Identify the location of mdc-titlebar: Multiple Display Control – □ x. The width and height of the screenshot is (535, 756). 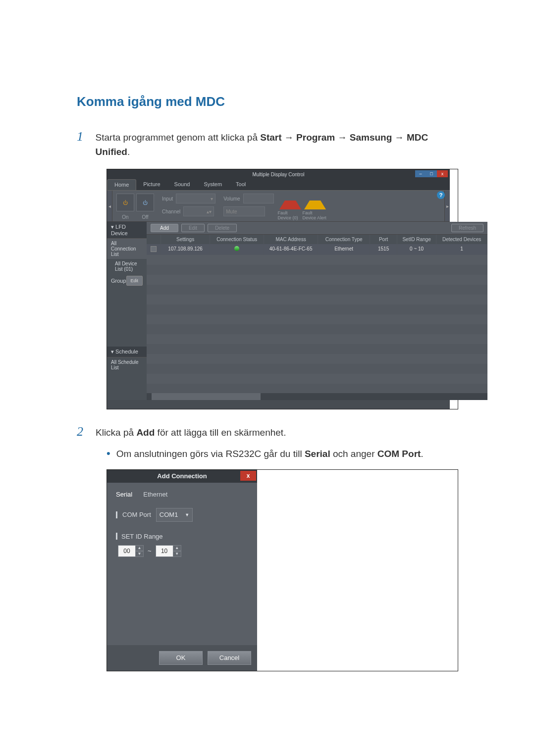
(278, 174).